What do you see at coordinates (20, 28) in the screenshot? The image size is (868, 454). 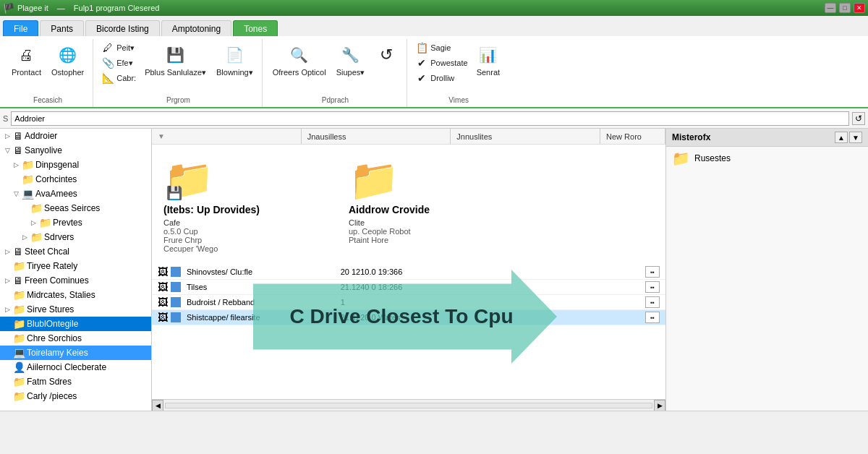 I see `tab-file: File` at bounding box center [20, 28].